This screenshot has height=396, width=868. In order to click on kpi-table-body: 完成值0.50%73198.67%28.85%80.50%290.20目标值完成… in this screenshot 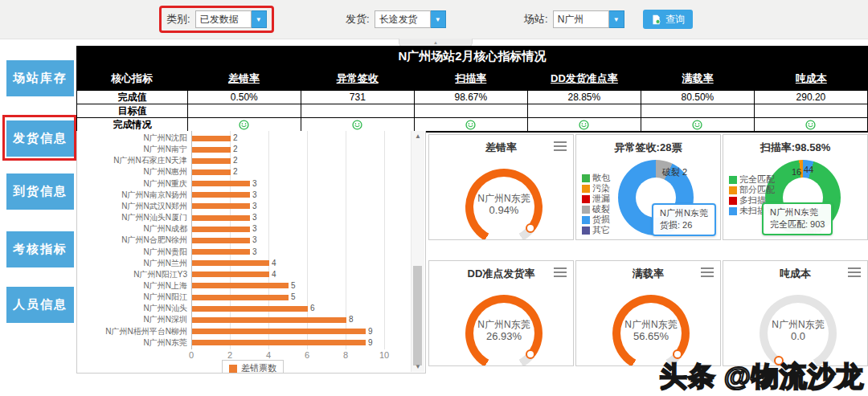, I will do `click(473, 111)`.